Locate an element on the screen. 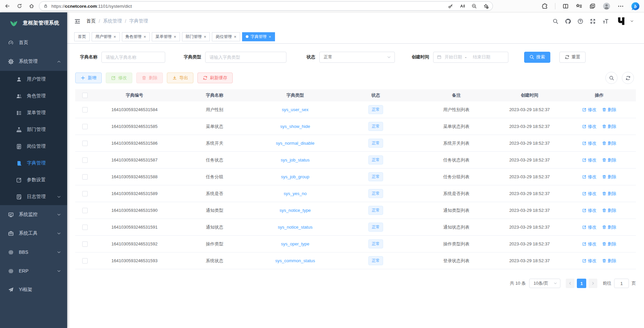 This screenshot has width=644, height=328. search-button: 搜索 is located at coordinates (537, 57).